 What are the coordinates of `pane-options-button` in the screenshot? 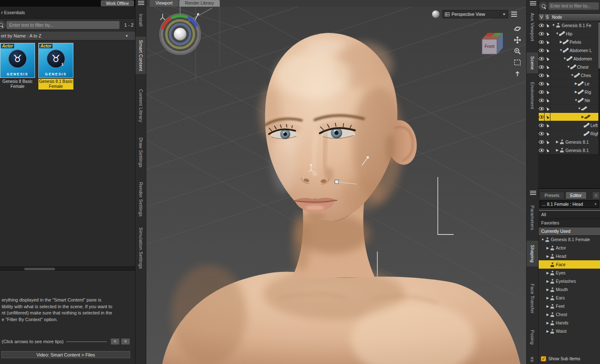 It's located at (596, 196).